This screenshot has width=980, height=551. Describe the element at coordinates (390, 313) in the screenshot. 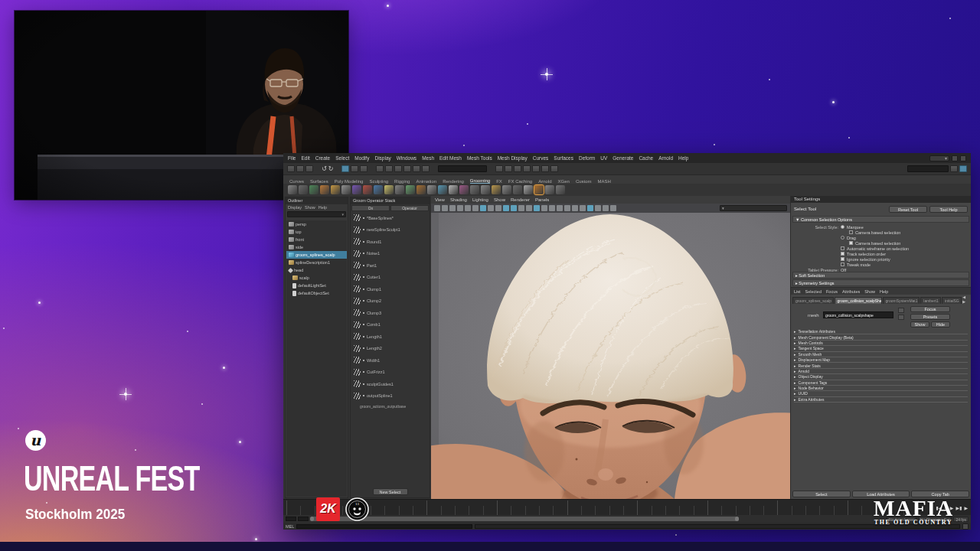

I see `operator-Clump3: Clump3` at that location.